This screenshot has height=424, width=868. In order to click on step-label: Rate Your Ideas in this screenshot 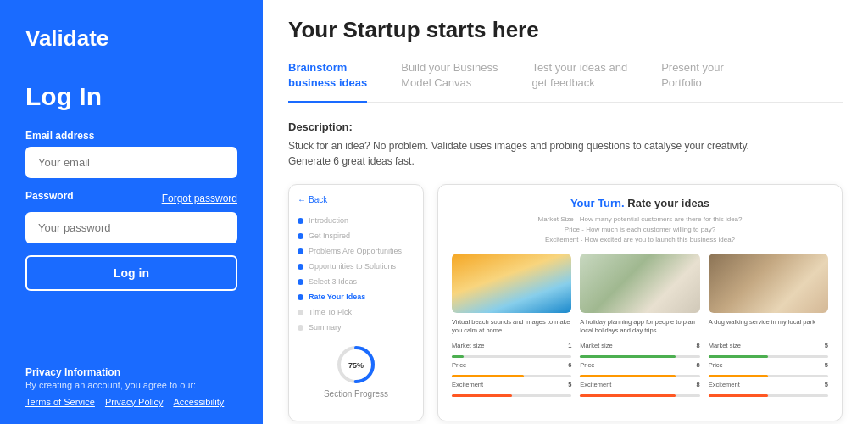, I will do `click(337, 297)`.